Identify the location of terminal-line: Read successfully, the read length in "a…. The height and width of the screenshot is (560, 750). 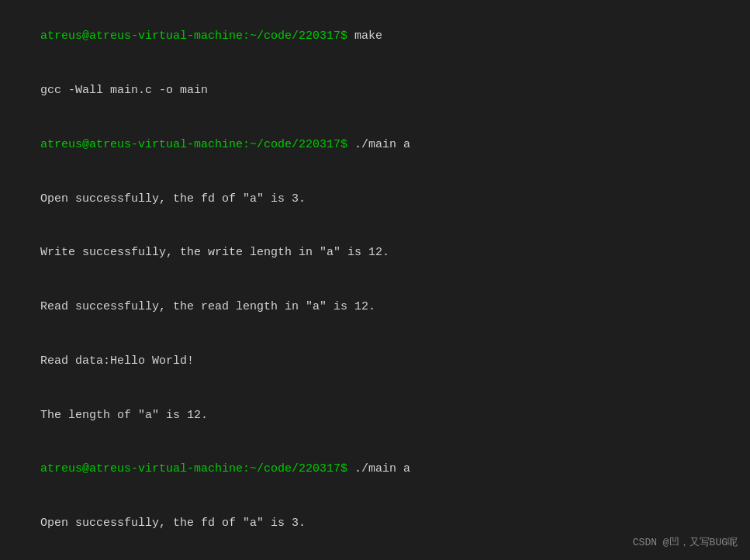
(375, 307).